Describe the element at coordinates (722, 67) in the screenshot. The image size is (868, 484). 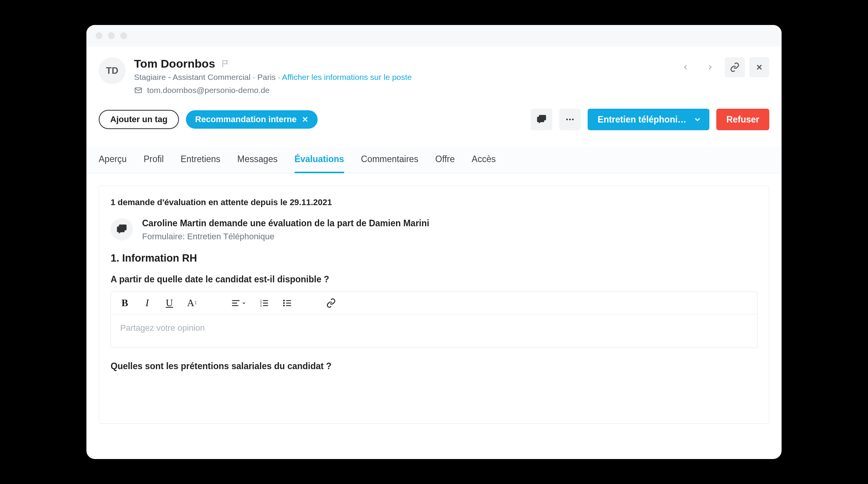
I see `header-actions` at that location.